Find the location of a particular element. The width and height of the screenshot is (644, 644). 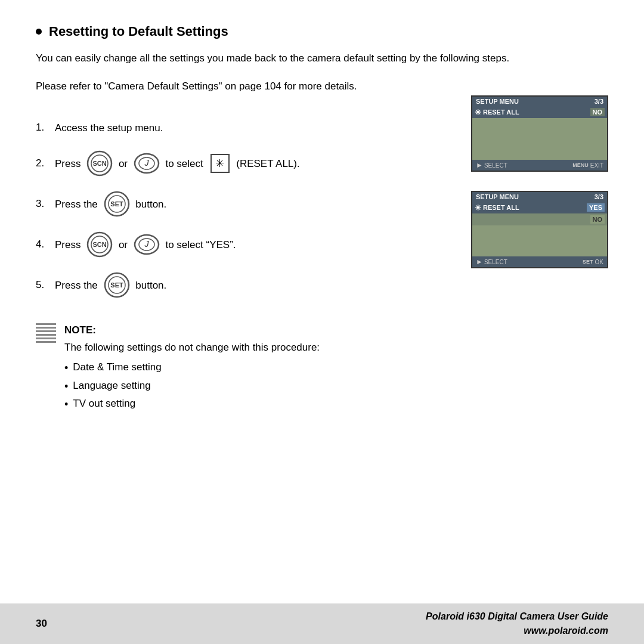

step-3-button: button. is located at coordinates (150, 204).